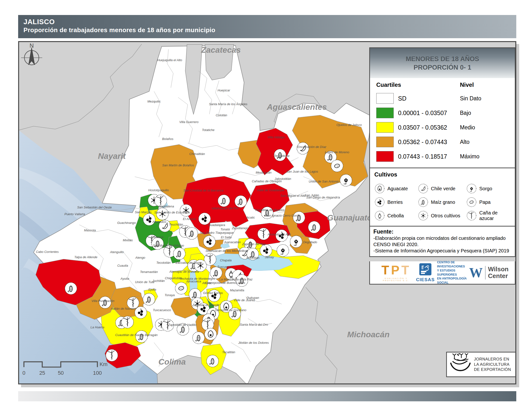 The height and width of the screenshot is (411, 532). What do you see at coordinates (493, 364) in the screenshot?
I see `jornaleros-text: JORNALEROS ENLA AGRICULTURADE EXPORTACIÓ…` at bounding box center [493, 364].